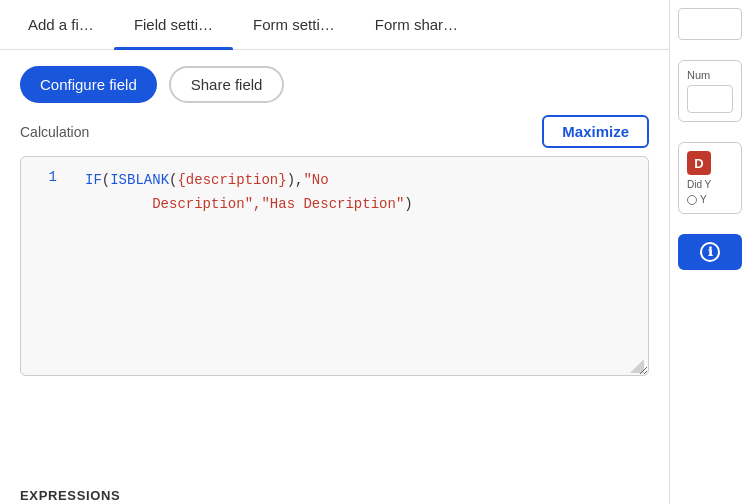 The height and width of the screenshot is (504, 750). What do you see at coordinates (254, 204) in the screenshot?
I see `str-comma: ",` at bounding box center [254, 204].